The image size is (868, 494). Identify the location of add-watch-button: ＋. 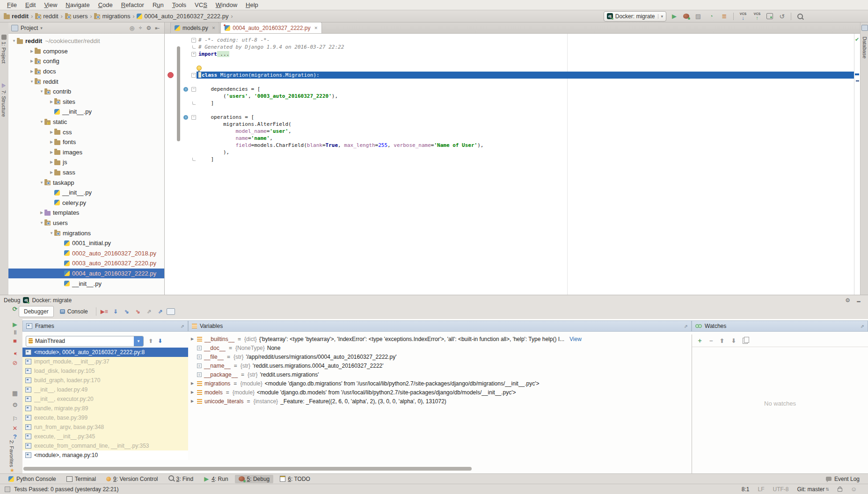
(700, 341).